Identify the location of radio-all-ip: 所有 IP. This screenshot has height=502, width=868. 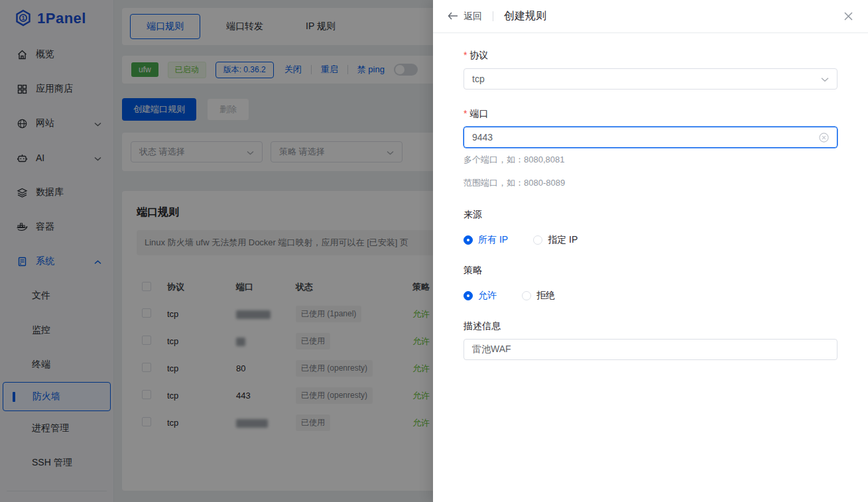
(485, 240).